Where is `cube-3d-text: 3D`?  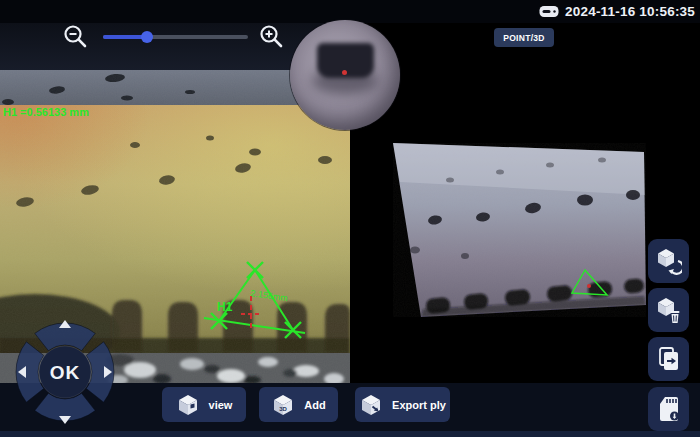
cube-3d-text: 3D is located at coordinates (283, 409).